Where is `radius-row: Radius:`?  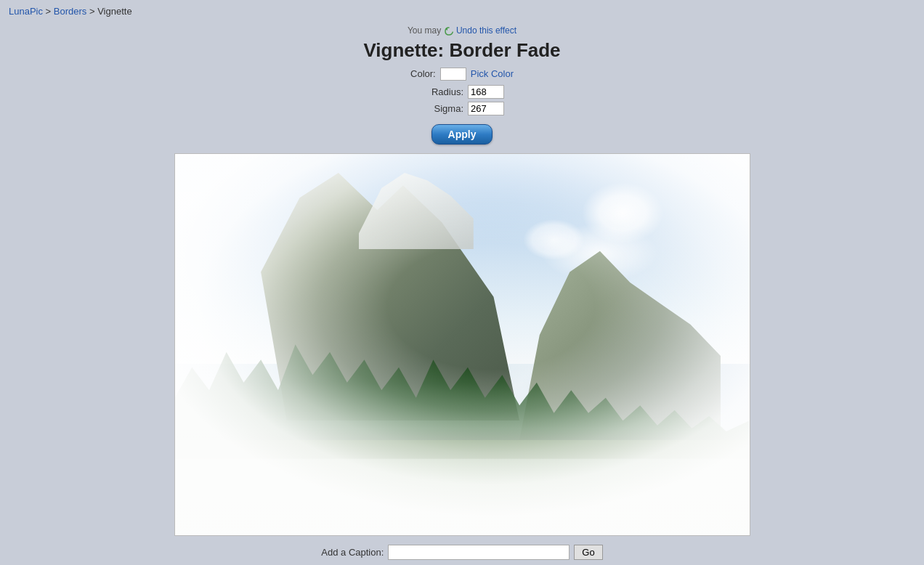
radius-row: Radius: is located at coordinates (462, 92).